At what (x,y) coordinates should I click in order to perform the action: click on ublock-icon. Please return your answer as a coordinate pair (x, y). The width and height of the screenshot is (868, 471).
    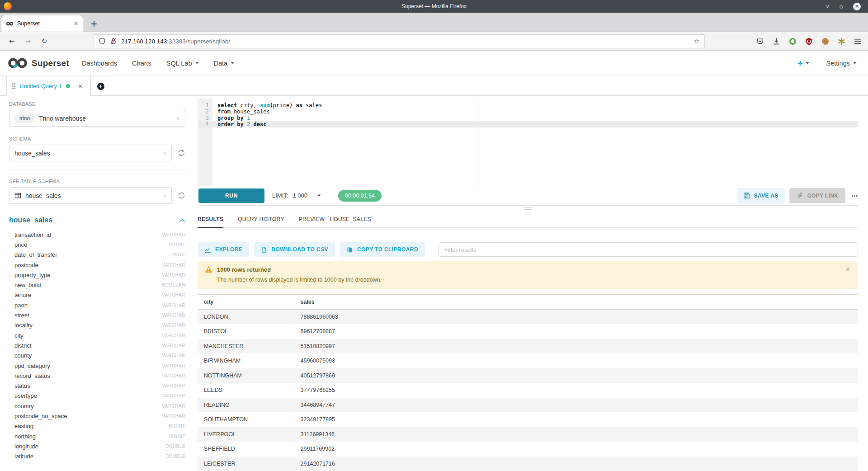
    Looking at the image, I should click on (809, 42).